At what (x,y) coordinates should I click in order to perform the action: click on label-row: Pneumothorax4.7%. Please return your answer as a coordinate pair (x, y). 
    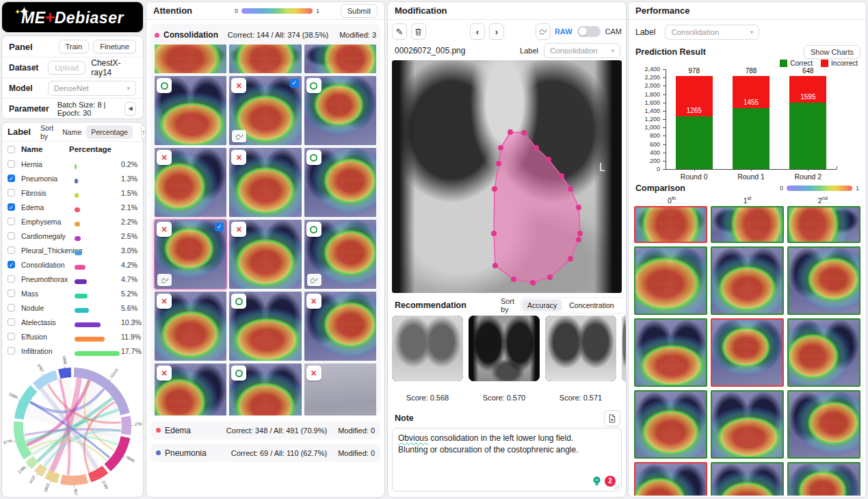
    Looking at the image, I should click on (73, 279).